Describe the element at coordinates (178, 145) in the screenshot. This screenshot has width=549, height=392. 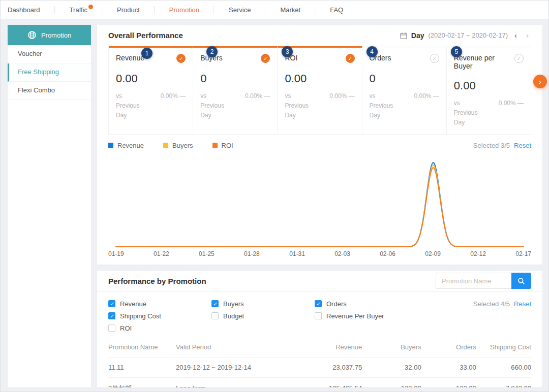
I see `legend-item: Buyers` at that location.